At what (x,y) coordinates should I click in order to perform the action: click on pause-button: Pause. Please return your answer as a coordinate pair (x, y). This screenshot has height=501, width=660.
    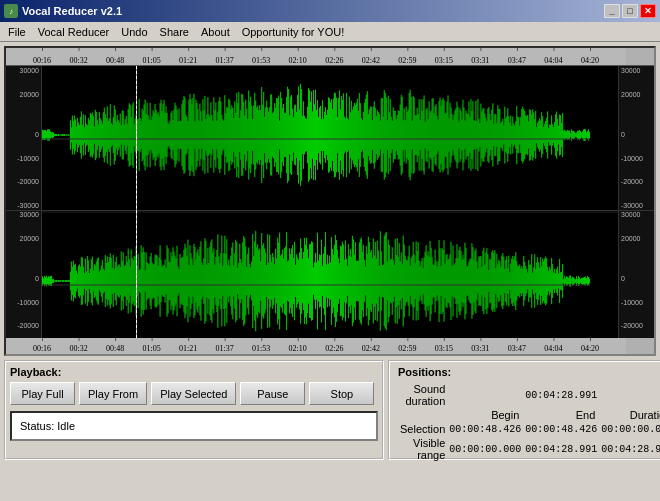
    Looking at the image, I should click on (272, 394).